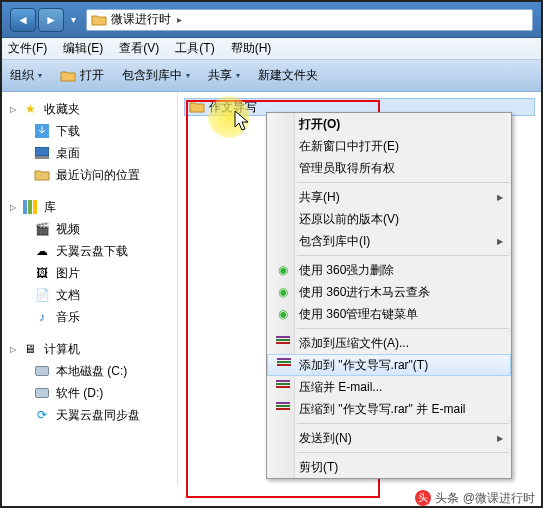 The height and width of the screenshot is (508, 543). What do you see at coordinates (194, 48) in the screenshot?
I see `menu-tools: 工具(T)` at bounding box center [194, 48].